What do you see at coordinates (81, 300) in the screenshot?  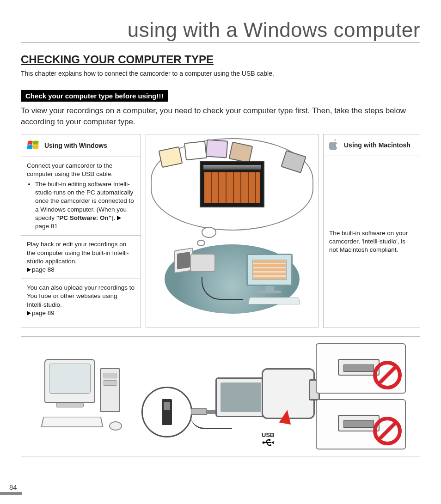 I see `windows-block-3: You can also upload your recordings to Y…` at bounding box center [81, 300].